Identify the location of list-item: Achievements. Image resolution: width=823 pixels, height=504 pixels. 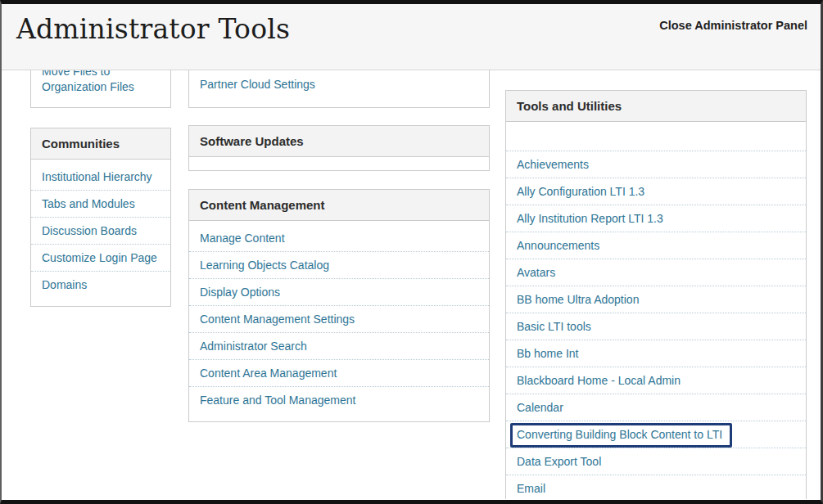
(656, 165).